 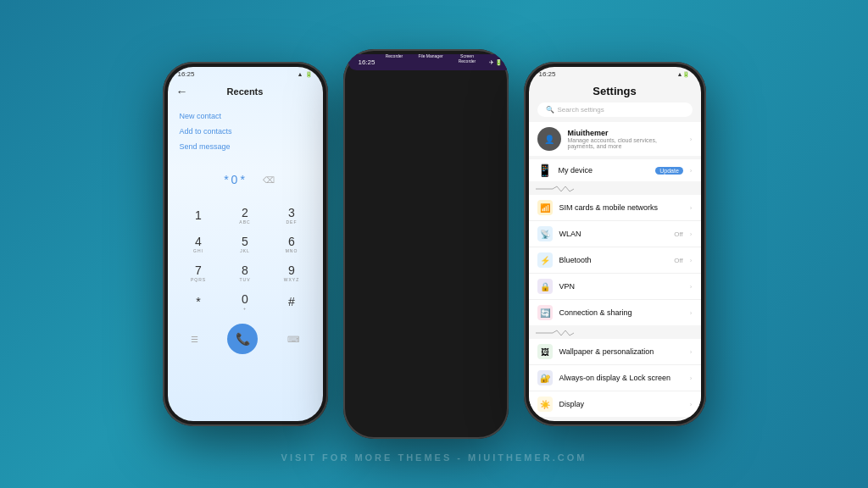 I want to click on wlan-icon: 📡, so click(x=545, y=234).